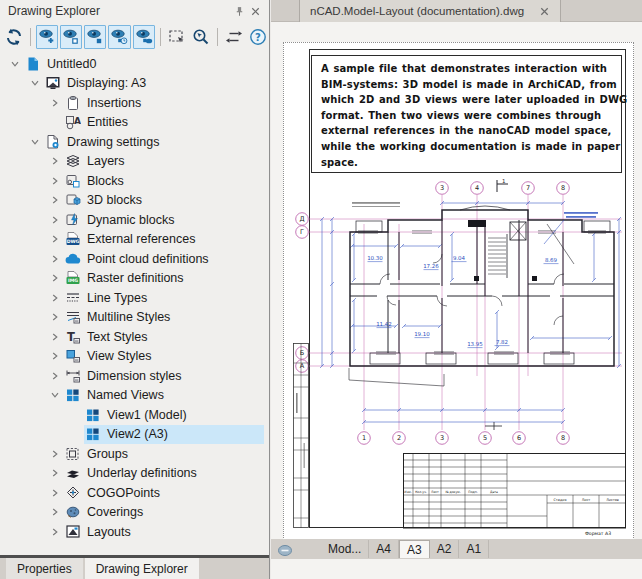  I want to click on tree-item-3d-blocks: 3D blocks, so click(134, 201).